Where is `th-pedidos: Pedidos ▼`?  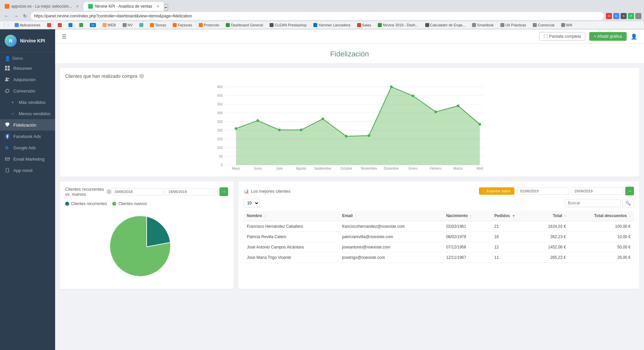 th-pedidos: Pedidos ▼ is located at coordinates (512, 216).